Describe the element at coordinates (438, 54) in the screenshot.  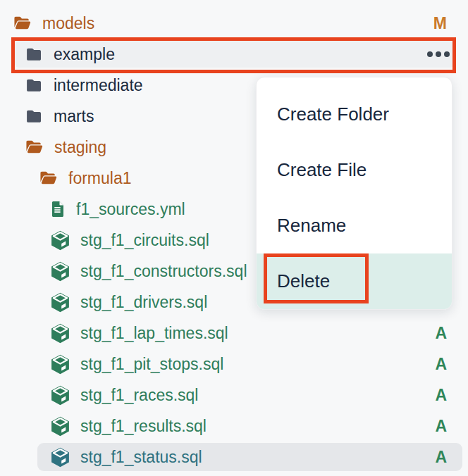
I see `ellipsis-menu-icon` at that location.